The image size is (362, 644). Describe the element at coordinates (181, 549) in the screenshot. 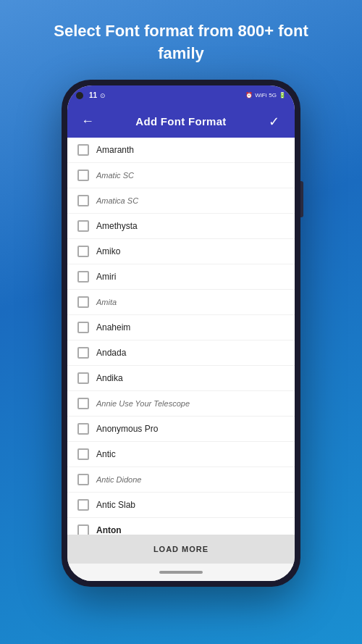

I see `load-more-button: LOAD MORE` at that location.